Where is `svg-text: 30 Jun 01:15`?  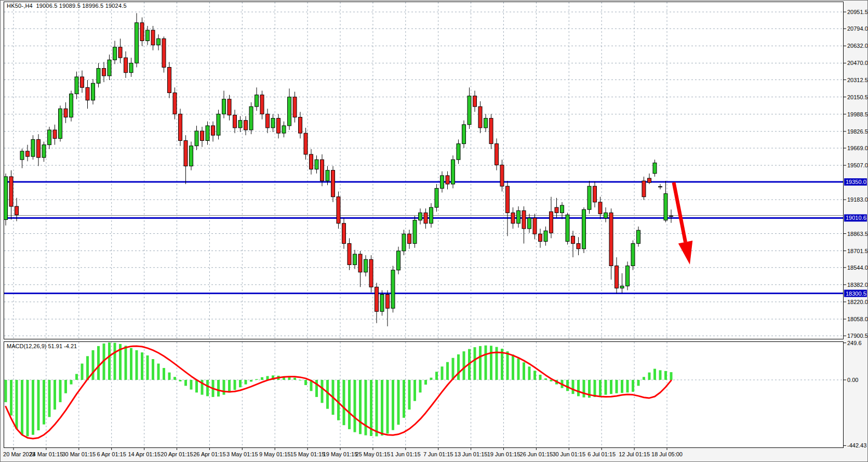 svg-text: 30 Jun 01:15 is located at coordinates (569, 454).